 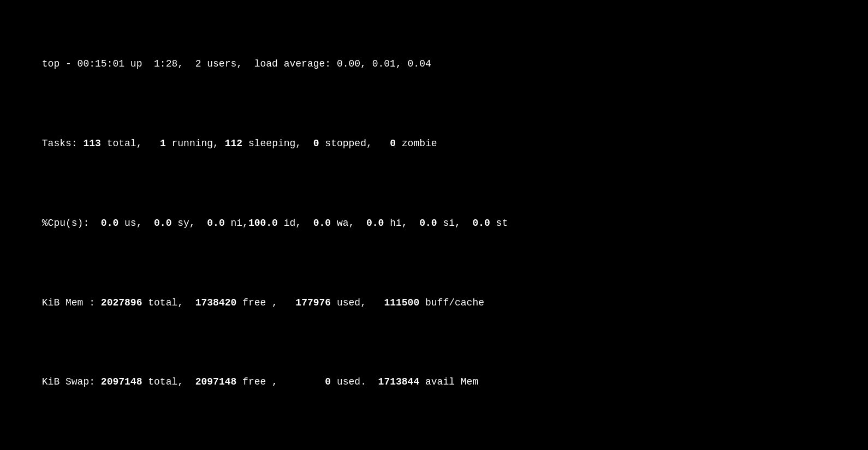 What do you see at coordinates (375, 223) in the screenshot?
I see `line3-hi: 0.0` at bounding box center [375, 223].